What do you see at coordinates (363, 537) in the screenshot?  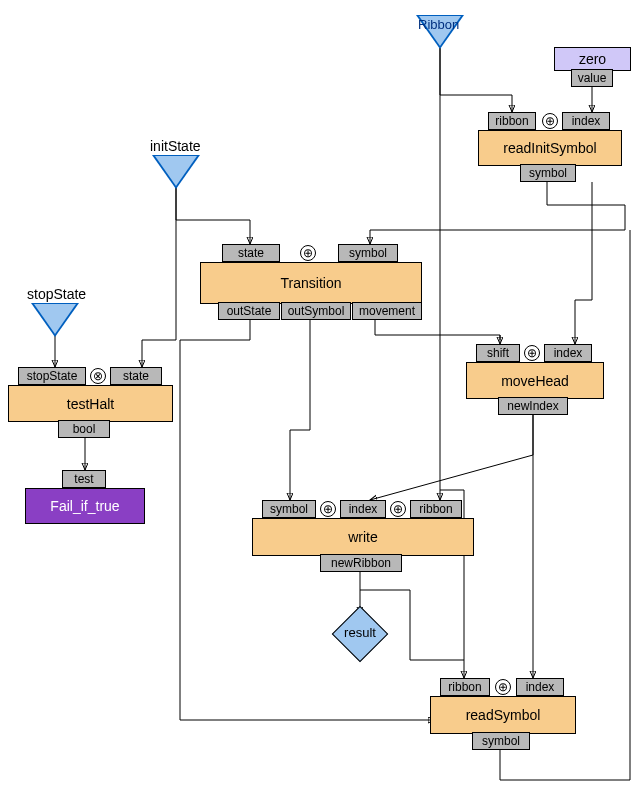 I see `write-node: write` at bounding box center [363, 537].